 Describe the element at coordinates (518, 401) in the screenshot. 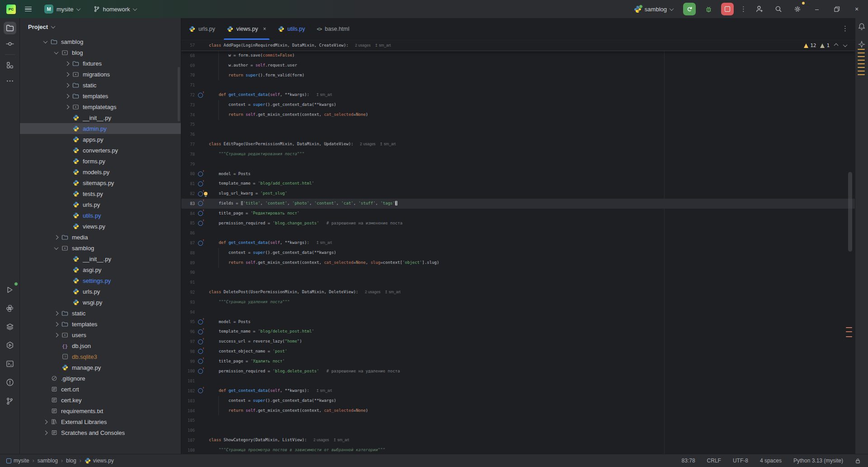

I see `code-line-103: 103 context = super().get_context_data(*…` at that location.